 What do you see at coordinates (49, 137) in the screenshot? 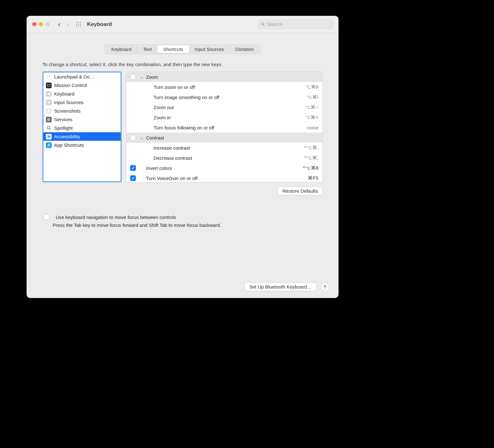
I see `accessibility-icon` at bounding box center [49, 137].